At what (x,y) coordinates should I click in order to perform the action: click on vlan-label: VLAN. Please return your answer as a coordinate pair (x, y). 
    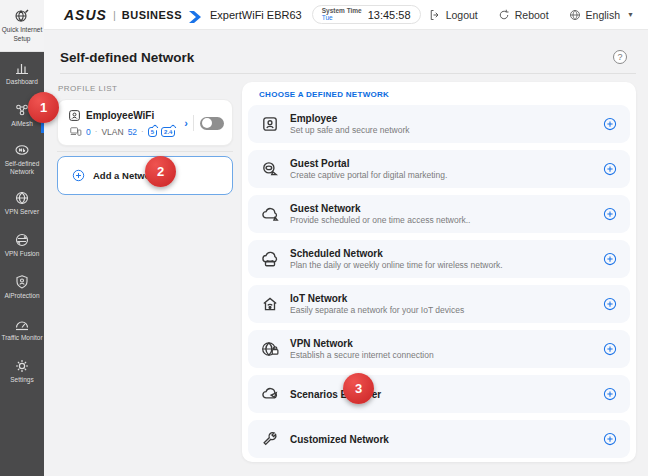
    Looking at the image, I should click on (112, 132).